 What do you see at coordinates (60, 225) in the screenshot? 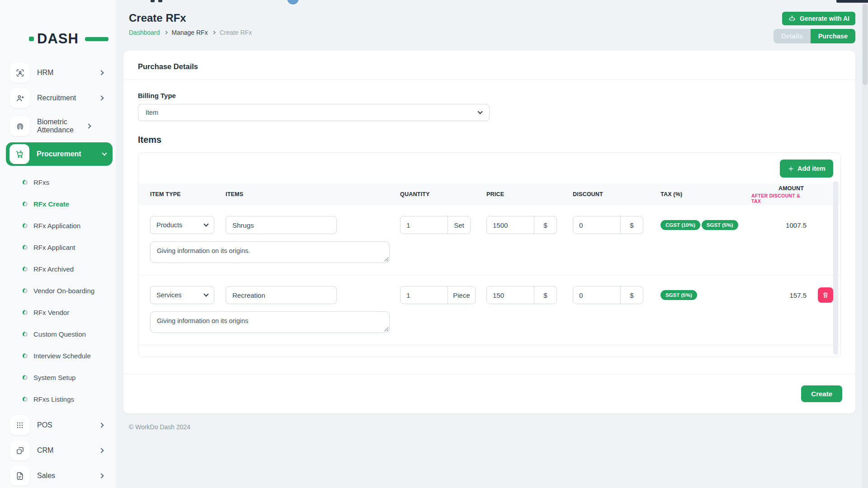
I see `sidebar-subitem-rfx-application: RFx Application` at bounding box center [60, 225].